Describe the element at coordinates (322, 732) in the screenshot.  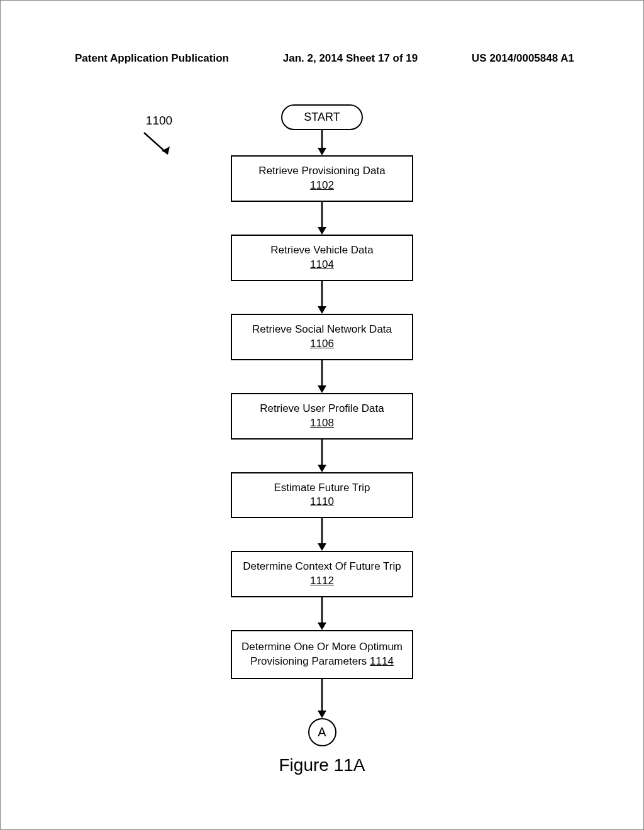
I see `connector-terminal: A` at that location.